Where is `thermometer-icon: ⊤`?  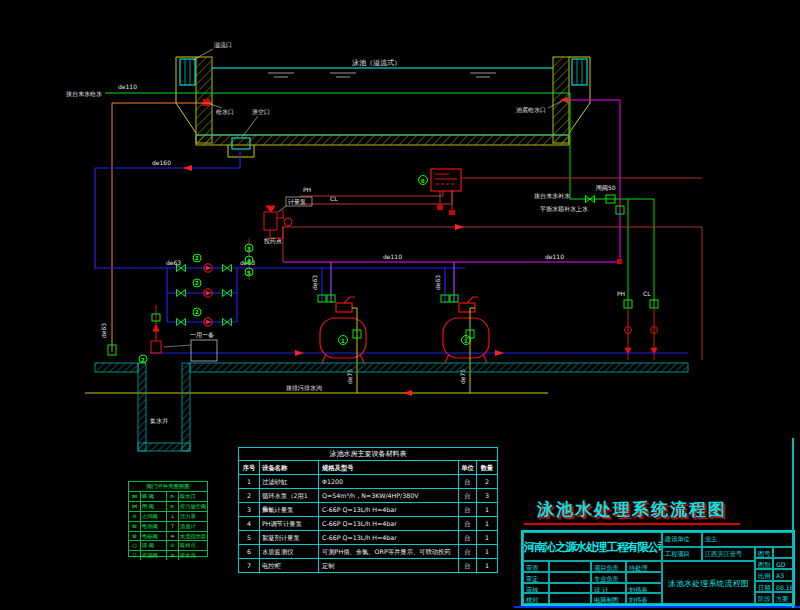 thermometer-icon: ⊤ is located at coordinates (173, 526).